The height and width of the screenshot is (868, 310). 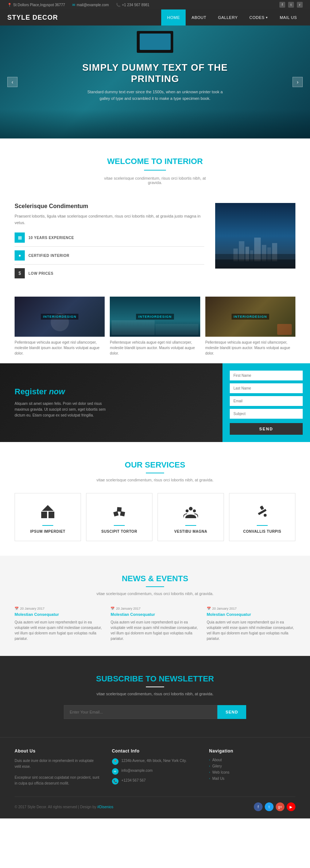 I want to click on register-left: Register now Aliquam sit amet sapien fel…, so click(x=111, y=403).